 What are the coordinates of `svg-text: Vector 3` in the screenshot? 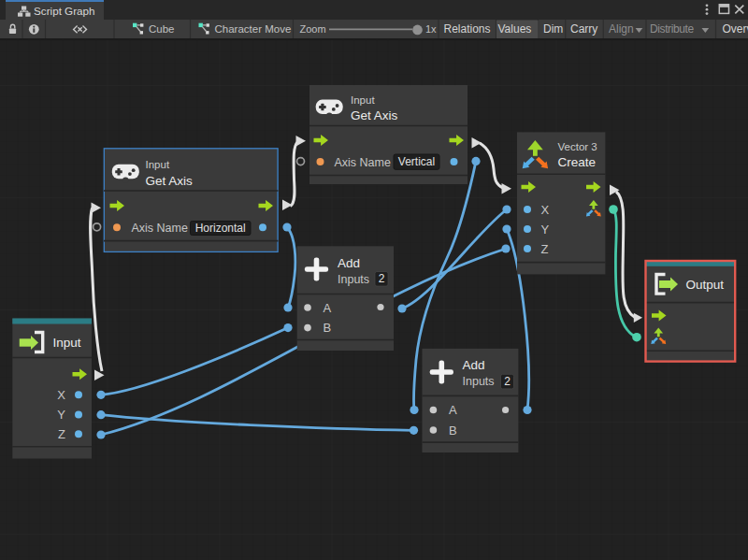 It's located at (578, 147).